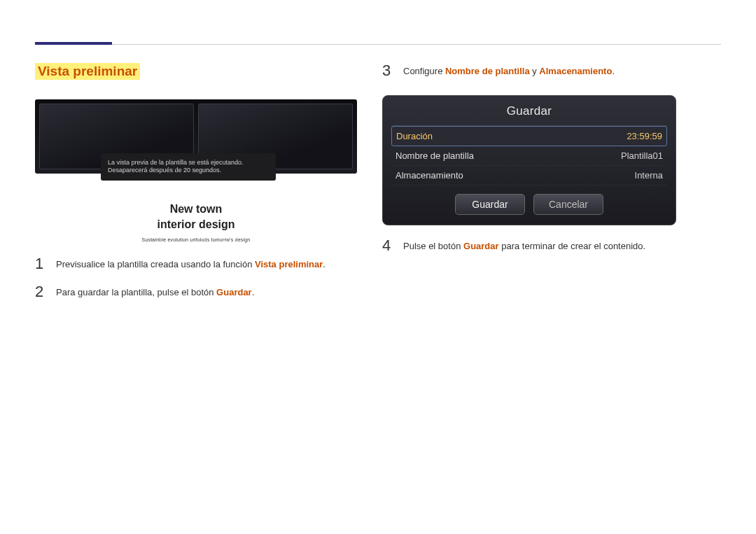 The height and width of the screenshot is (534, 756). What do you see at coordinates (324, 265) in the screenshot?
I see `step-1-text-post: .` at bounding box center [324, 265].